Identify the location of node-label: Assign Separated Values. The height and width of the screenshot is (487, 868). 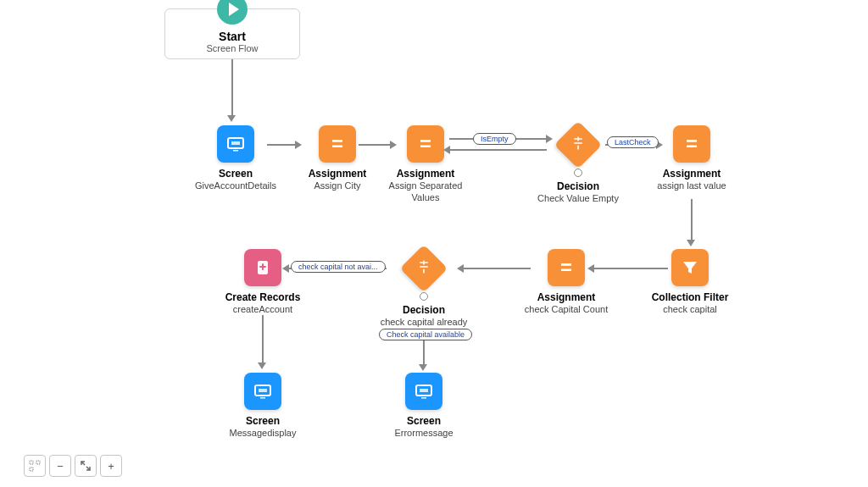
(426, 191).